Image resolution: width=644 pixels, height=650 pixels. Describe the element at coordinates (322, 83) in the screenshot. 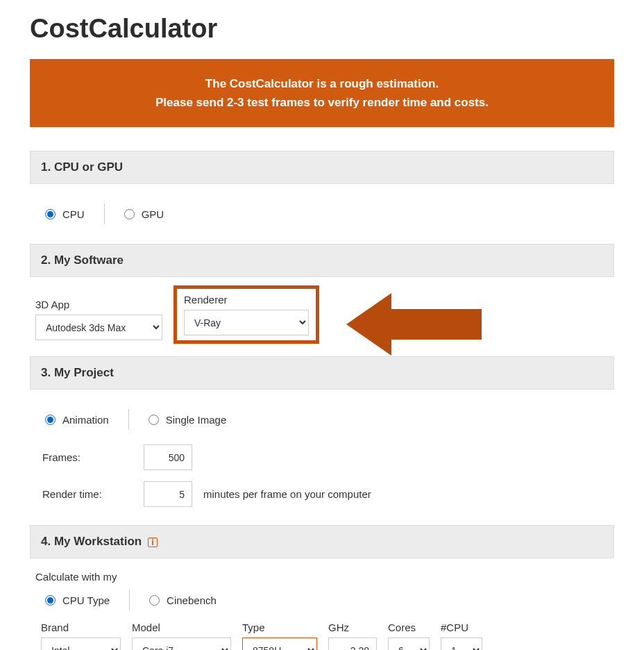

I see `banner-line-1: The CostCalculator is a rough estimation…` at that location.